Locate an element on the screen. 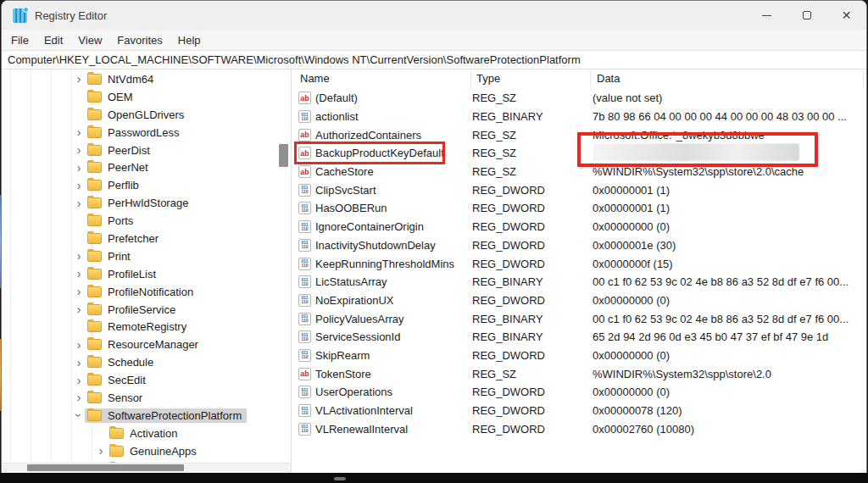  registry-value-row-vlactivationinterval: 011 110VLActivationIntervalREG_DWORD0x00… is located at coordinates (579, 411).